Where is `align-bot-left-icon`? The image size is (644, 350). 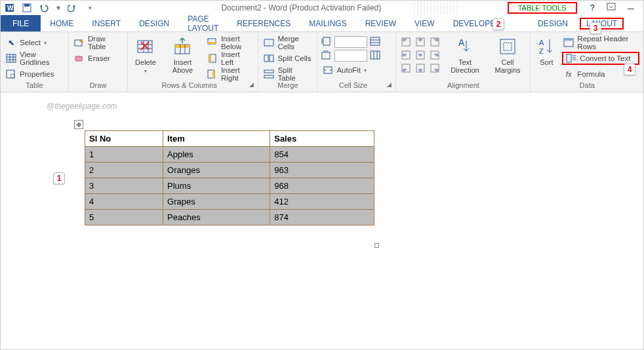 align-bot-left-icon is located at coordinates (406, 68).